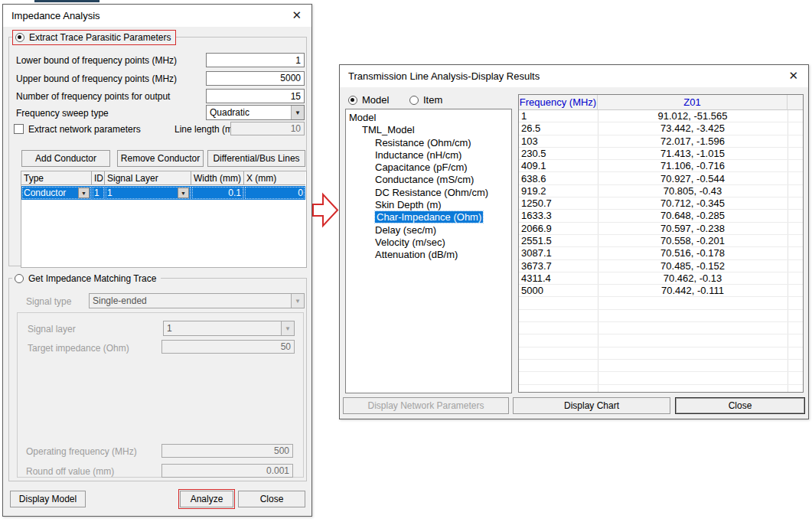 The width and height of the screenshot is (812, 522). Describe the element at coordinates (574, 77) in the screenshot. I see `tml-dialog-titlebar: Transmission Line Analysis-Display Resul…` at that location.